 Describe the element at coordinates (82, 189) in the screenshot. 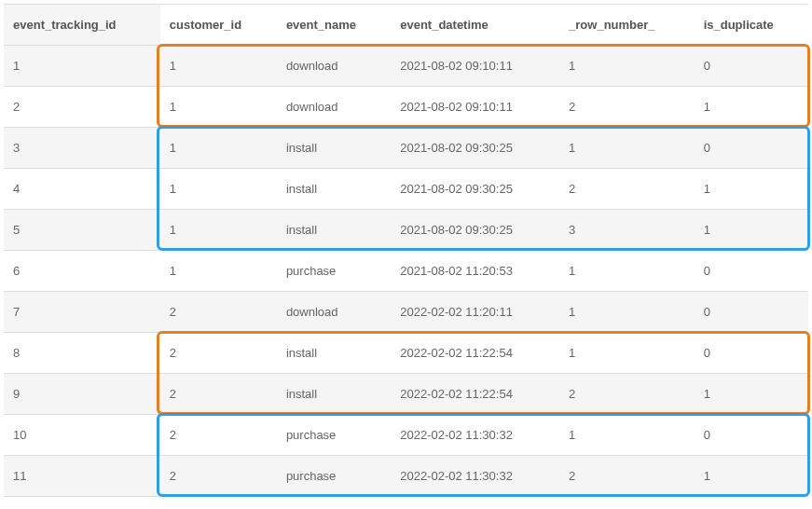

I see `cell: 4` at that location.